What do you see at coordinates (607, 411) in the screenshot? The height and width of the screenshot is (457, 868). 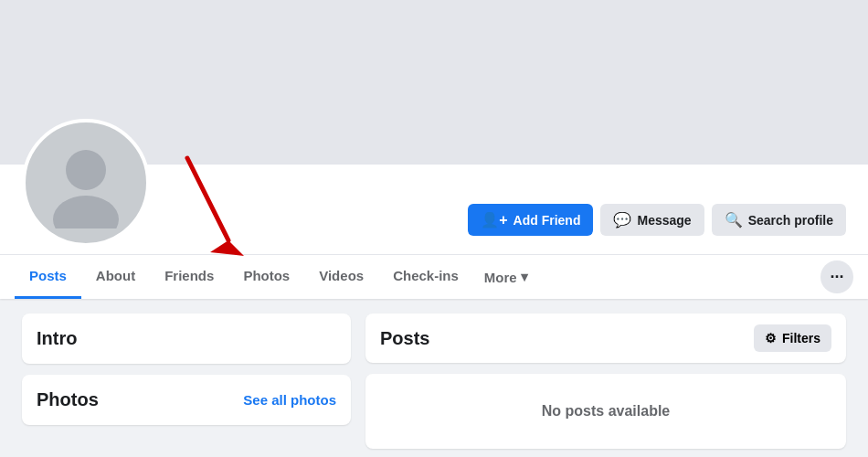 I see `no-posts-text: No posts available` at bounding box center [607, 411].